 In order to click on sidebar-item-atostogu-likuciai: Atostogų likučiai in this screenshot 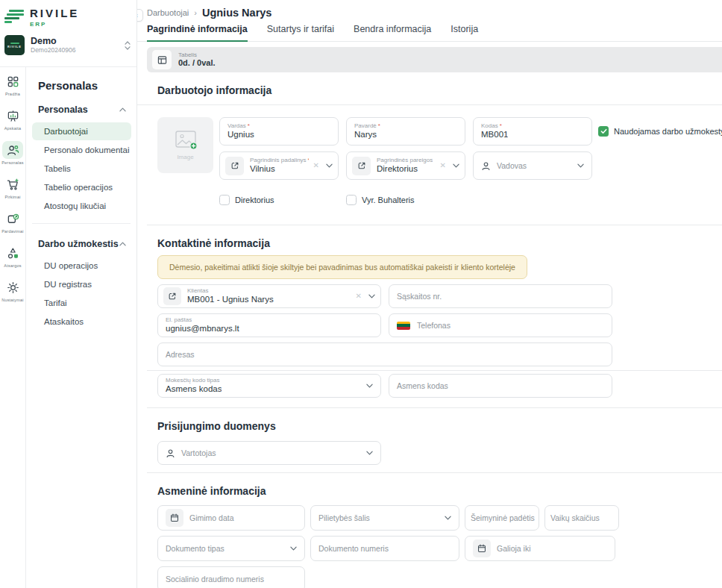, I will do `click(82, 206)`.